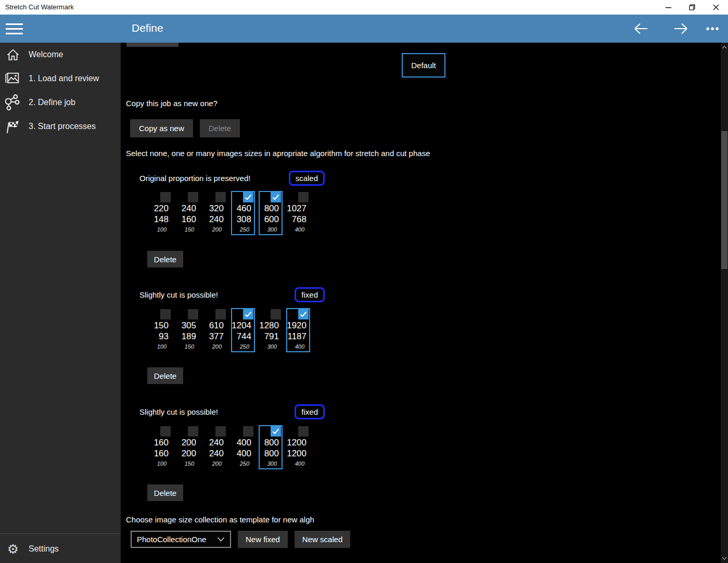 This screenshot has height=563, width=728. What do you see at coordinates (298, 447) in the screenshot?
I see `size-option-1200x1200: 12001200400` at bounding box center [298, 447].